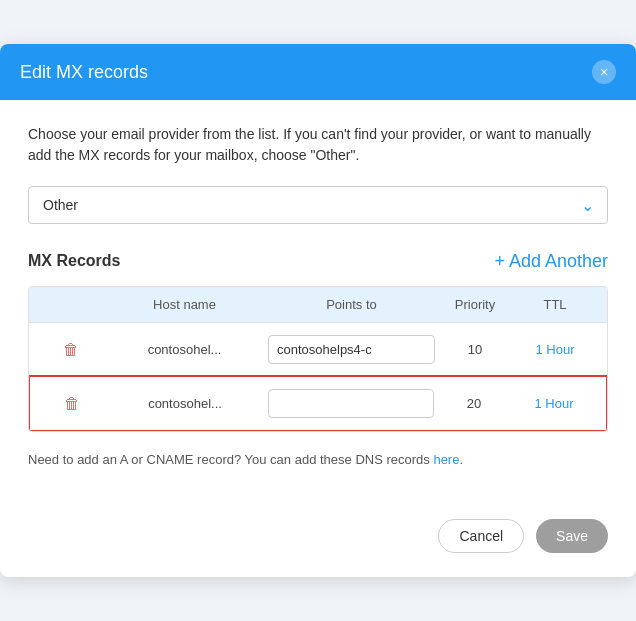  I want to click on provider-select: Other Google Workspace Microsoft 365 Zoh…, so click(318, 205).